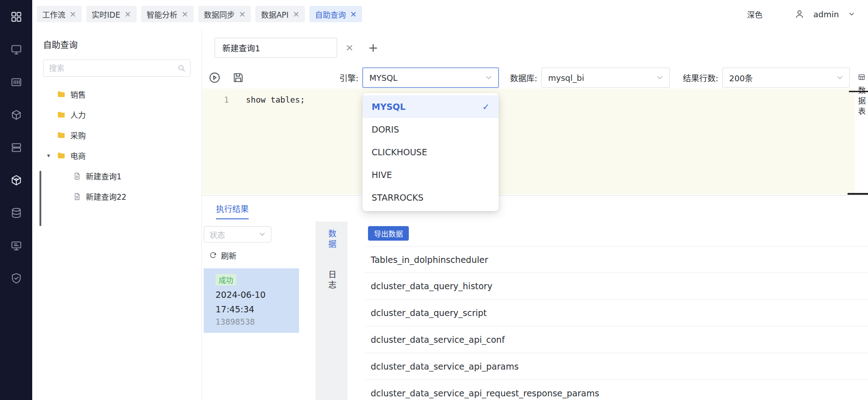  Describe the element at coordinates (117, 145) in the screenshot. I see `file-tree: ▾ 销售 ▾ 人力 ▾ 采购 ▾ 电商 ▾ 新建查询1 ▾` at that location.